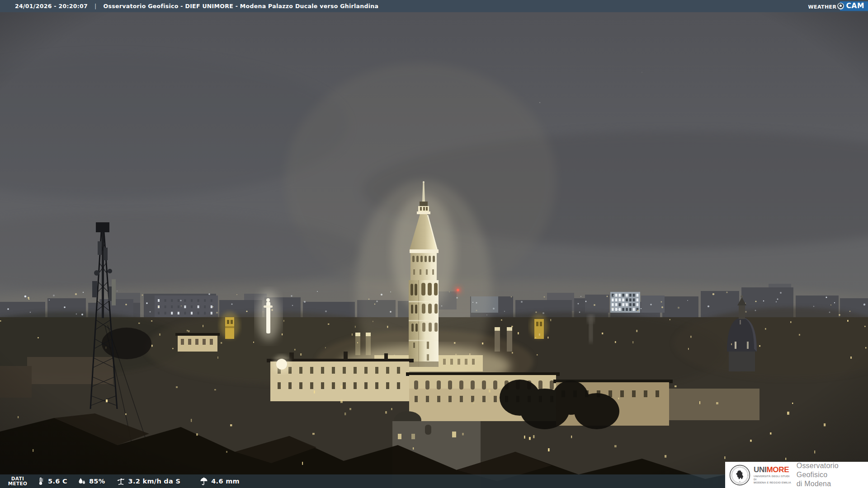  I want to click on university-subtitle: UNIVERSITÀ DEGLI STUDI DI MODENA E REGGI…, so click(773, 480).